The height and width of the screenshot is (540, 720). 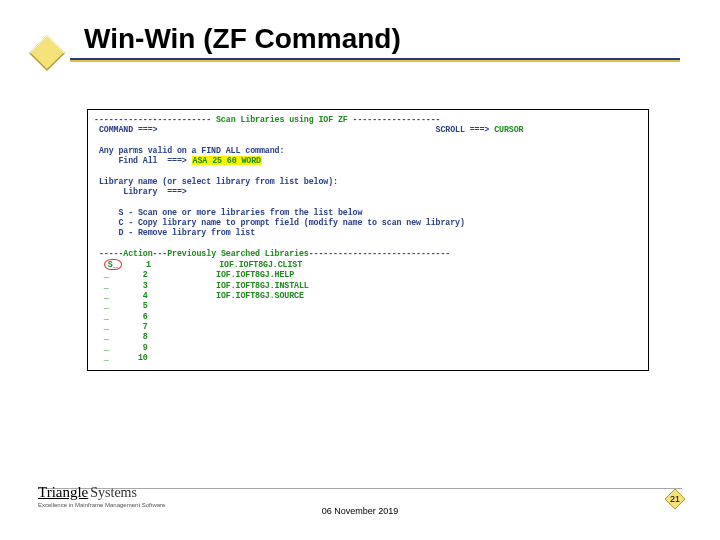 What do you see at coordinates (146, 316) in the screenshot?
I see `row-num: 6` at bounding box center [146, 316].